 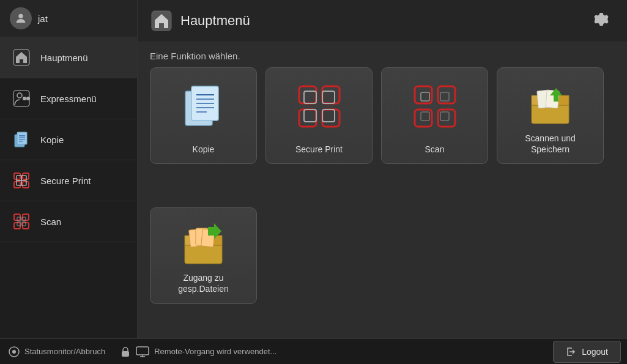 What do you see at coordinates (551, 116) in the screenshot?
I see `function-card-scannen-speichern: Scannen und Speichern` at bounding box center [551, 116].